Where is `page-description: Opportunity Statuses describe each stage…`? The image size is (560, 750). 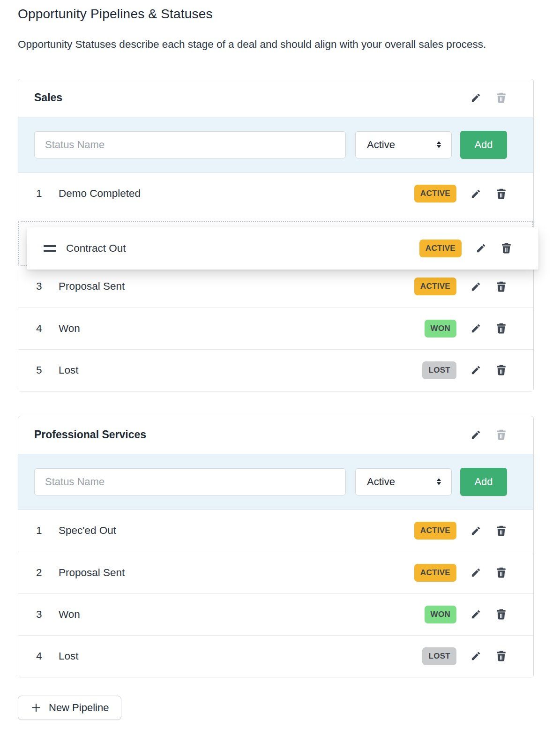 page-description: Opportunity Statuses describe each stage… is located at coordinates (271, 45).